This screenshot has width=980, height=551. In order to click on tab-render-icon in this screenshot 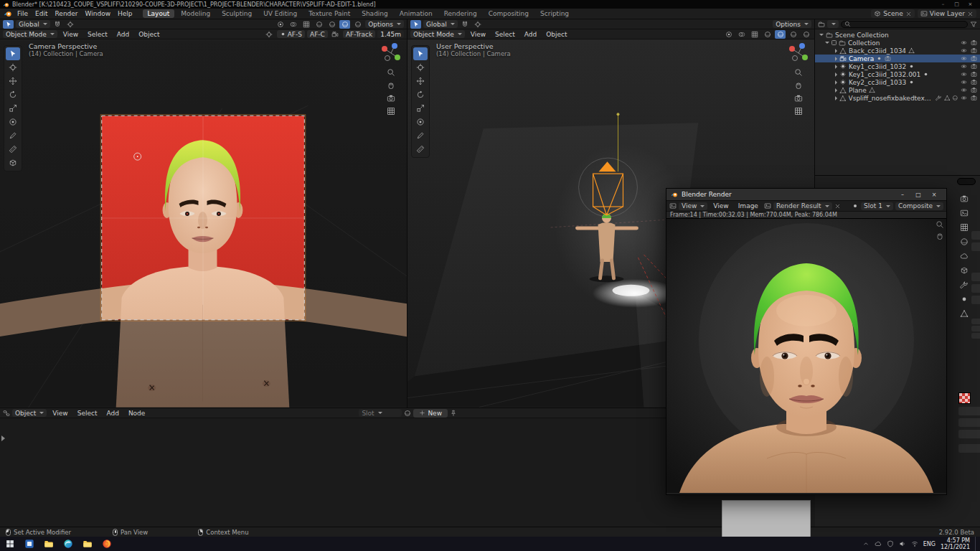, I will do `click(964, 199)`.